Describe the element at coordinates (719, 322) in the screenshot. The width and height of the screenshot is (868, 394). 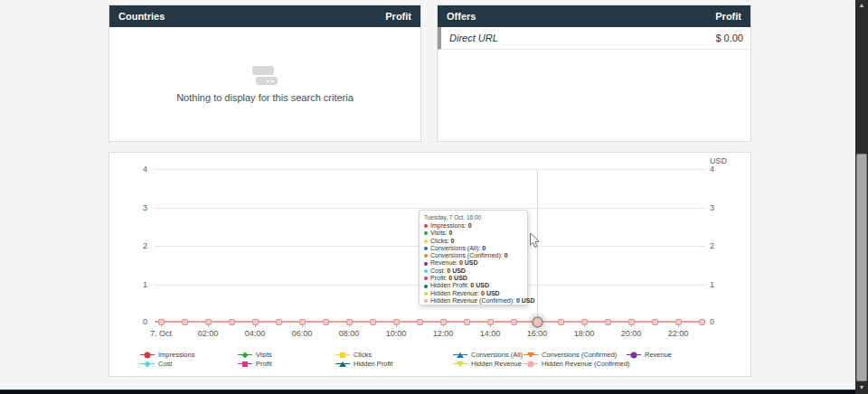
I see `y-axis-label-right: 0` at that location.